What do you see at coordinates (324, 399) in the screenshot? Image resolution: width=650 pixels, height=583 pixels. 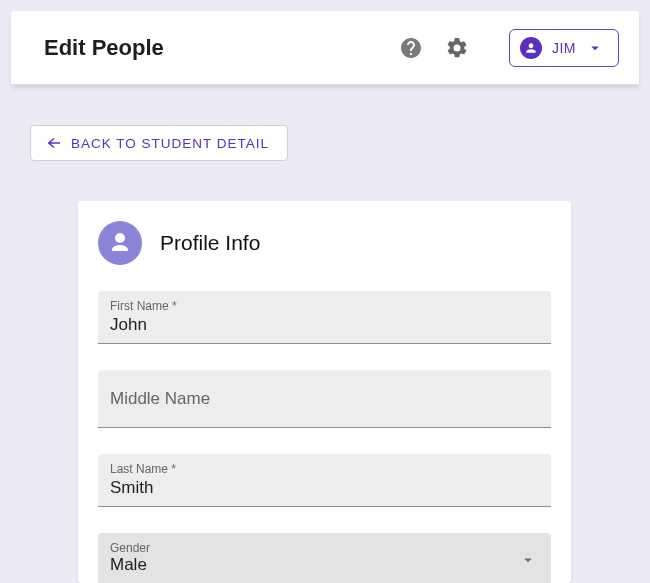 I see `middle-name-field: Middle Name` at bounding box center [324, 399].